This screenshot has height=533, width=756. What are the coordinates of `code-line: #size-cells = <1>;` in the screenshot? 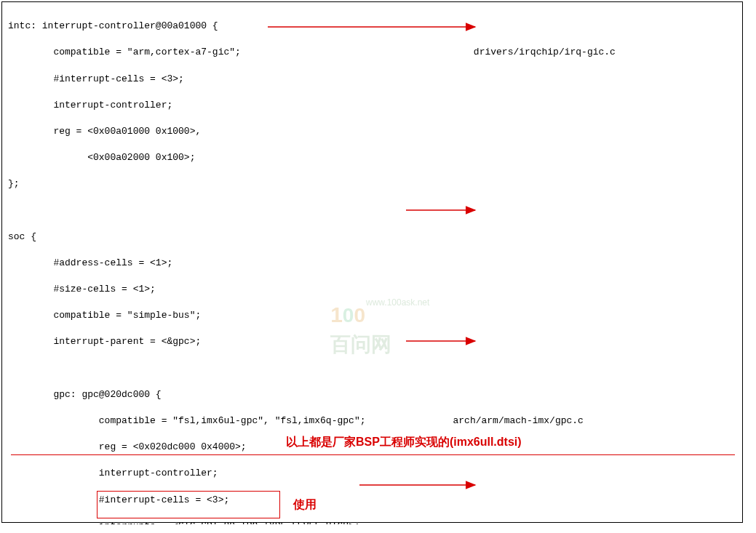 It's located at (373, 289).